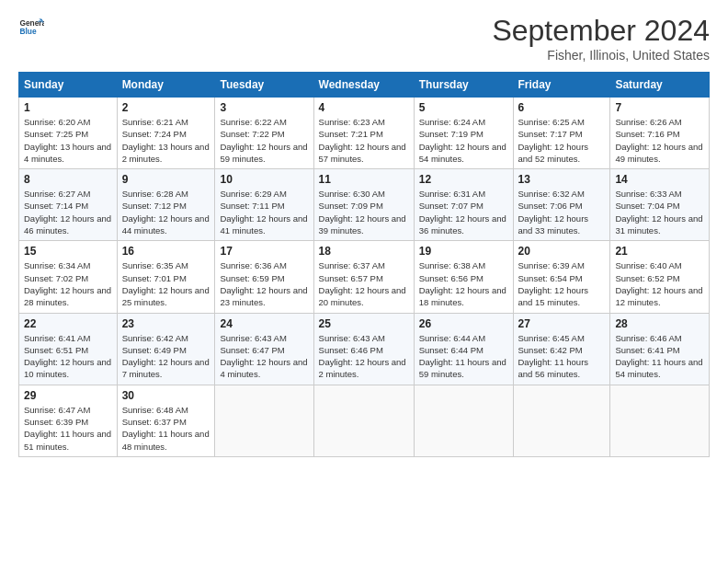 The image size is (728, 563). What do you see at coordinates (562, 349) in the screenshot?
I see `table-row: 27Sunrise: 6:45 AMSunset: 6:42 PMDayligh…` at bounding box center [562, 349].